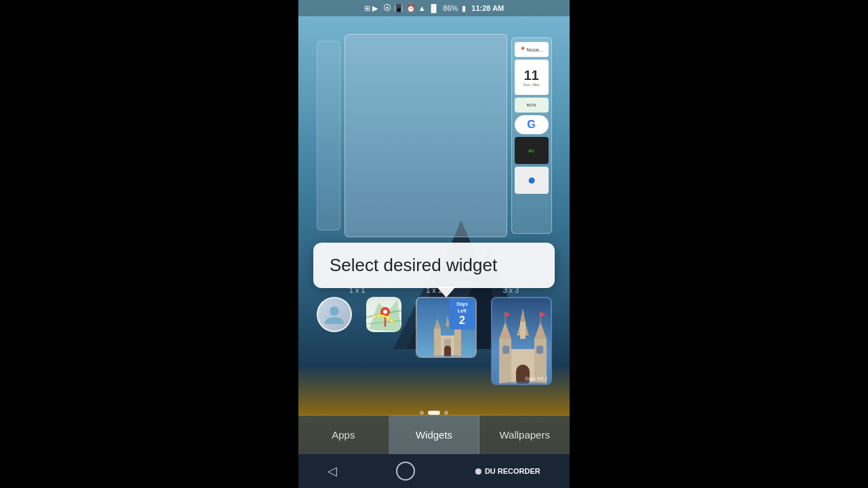 This screenshot has height=488, width=868. What do you see at coordinates (462, 320) in the screenshot?
I see `days-number: 2` at bounding box center [462, 320].